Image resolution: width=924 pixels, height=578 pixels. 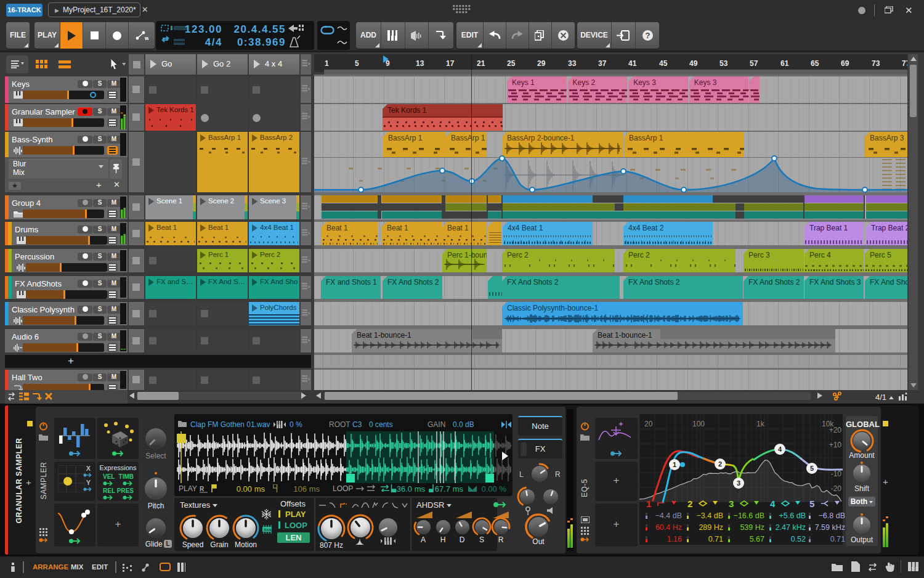 I want to click on svg-text: w, so click(x=147, y=38).